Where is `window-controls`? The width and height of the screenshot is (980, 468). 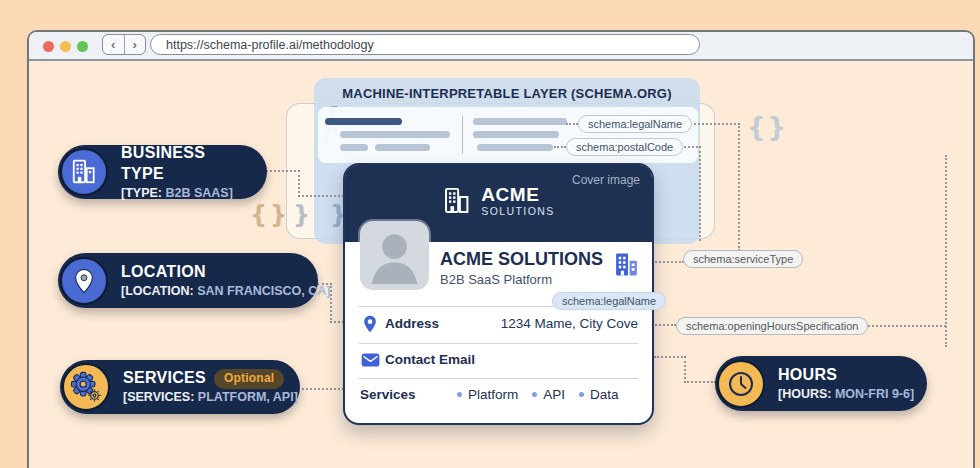
window-controls is located at coordinates (66, 46).